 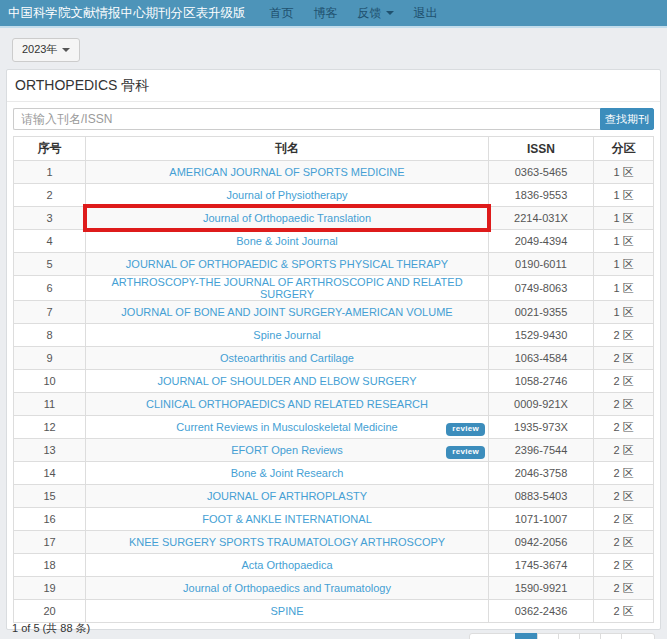 What do you see at coordinates (287, 588) in the screenshot?
I see `journal-link: Journal of Orthopaedics and Traumatology` at bounding box center [287, 588].